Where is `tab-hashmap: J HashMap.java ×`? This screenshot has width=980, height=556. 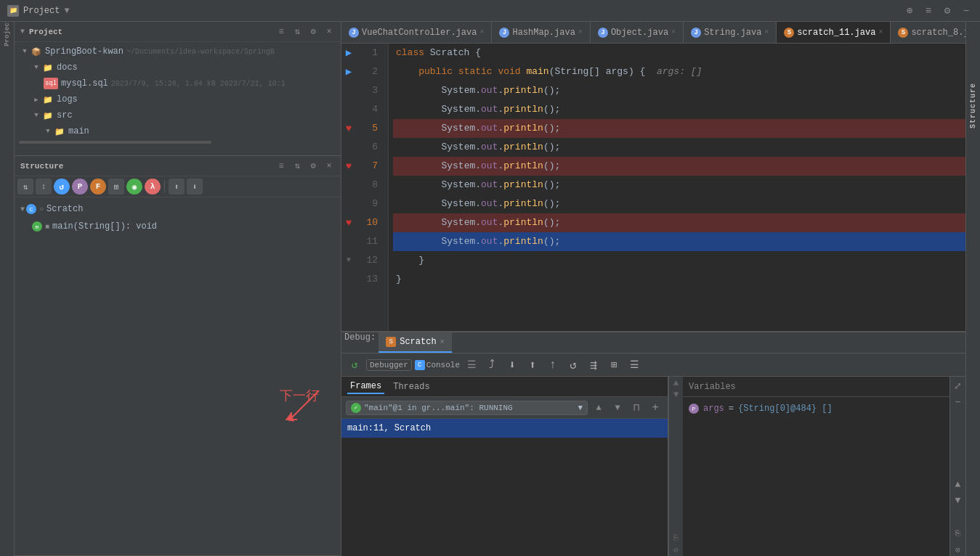
tab-hashmap: J HashMap.java × is located at coordinates (540, 32).